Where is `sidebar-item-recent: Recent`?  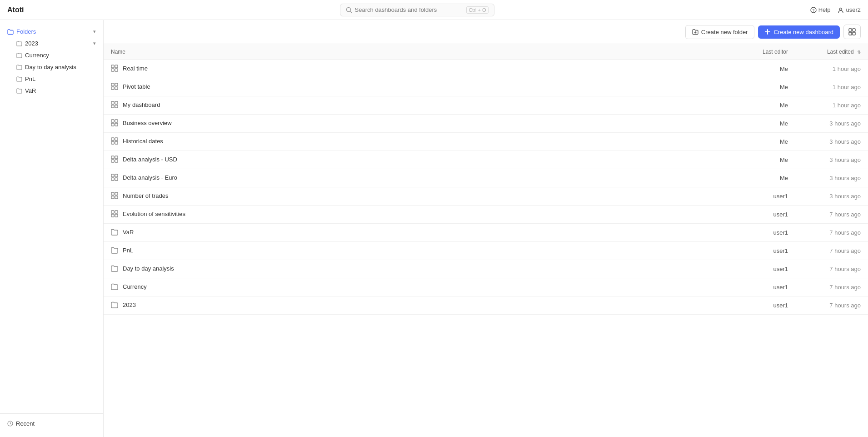 sidebar-item-recent: Recent is located at coordinates (52, 424).